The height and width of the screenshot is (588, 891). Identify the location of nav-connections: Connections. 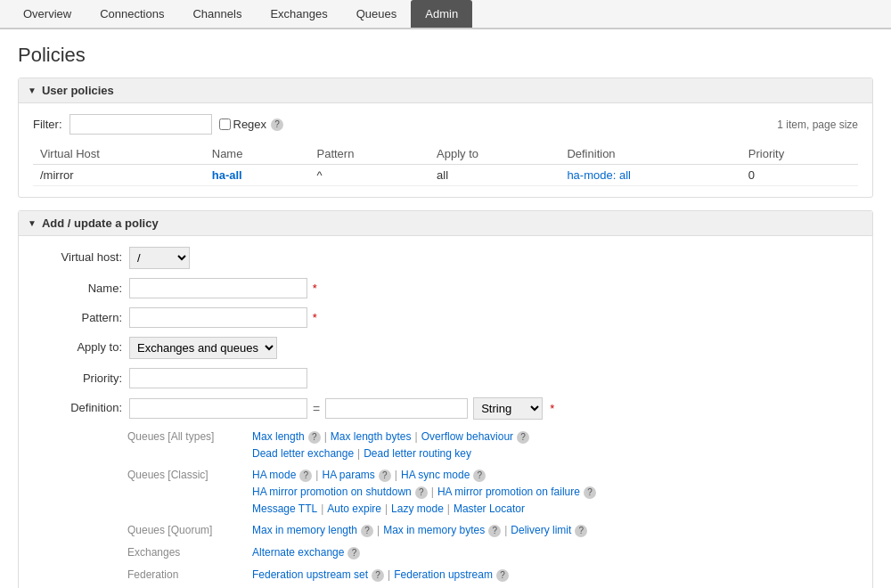
(132, 14).